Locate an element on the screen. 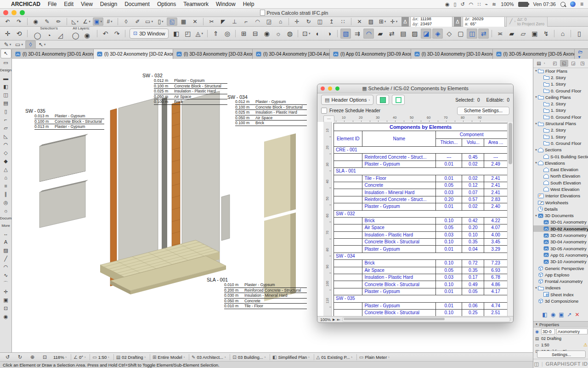  ruler-corner: — is located at coordinates (329, 119).